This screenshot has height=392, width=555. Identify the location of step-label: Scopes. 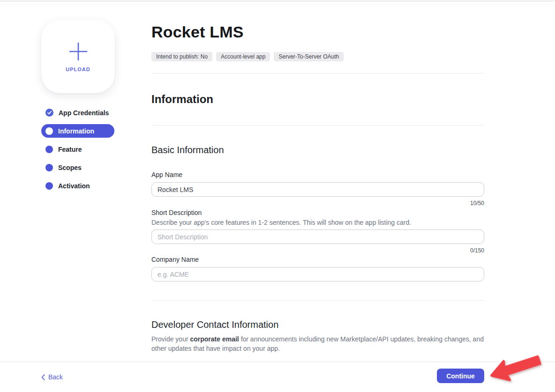
(70, 168).